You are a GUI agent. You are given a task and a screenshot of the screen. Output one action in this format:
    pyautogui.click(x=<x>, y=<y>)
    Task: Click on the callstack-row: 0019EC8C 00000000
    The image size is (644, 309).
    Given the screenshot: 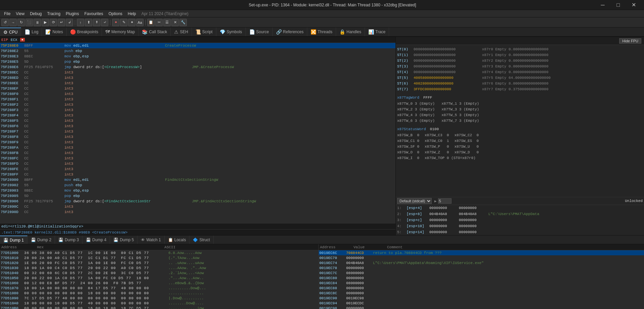 What is the action you would take?
    pyautogui.click(x=481, y=293)
    